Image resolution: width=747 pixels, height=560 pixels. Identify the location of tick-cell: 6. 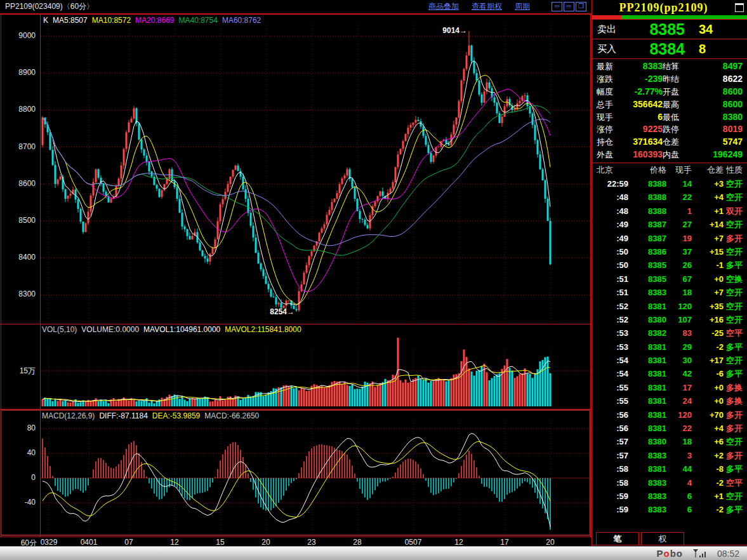
(679, 509).